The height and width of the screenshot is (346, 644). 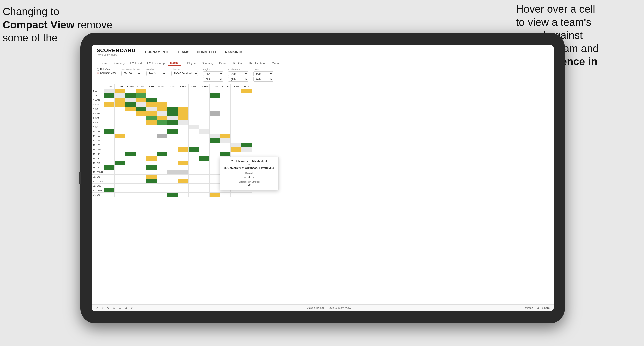 What do you see at coordinates (132, 308) in the screenshot?
I see `toolbar-icon-5: ⊙` at bounding box center [132, 308].